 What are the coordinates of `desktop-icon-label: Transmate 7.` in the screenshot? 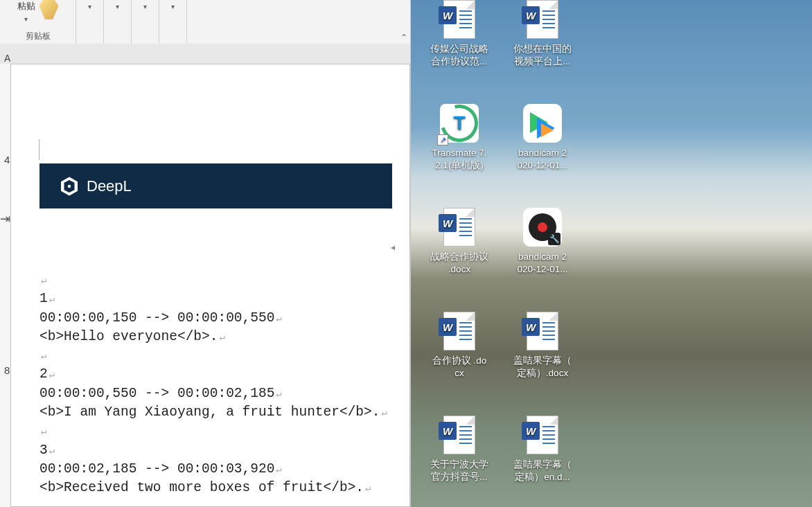 It's located at (459, 153).